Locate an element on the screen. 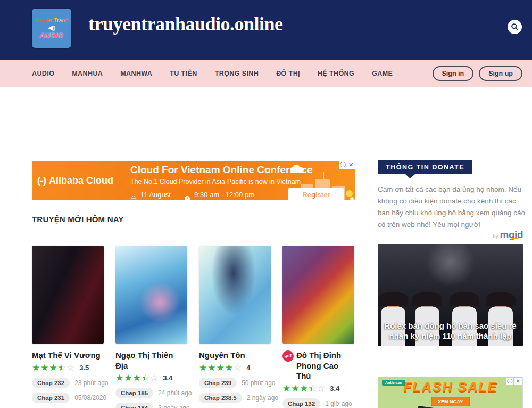 The image size is (532, 408). logo-text-audio: AUDIO is located at coordinates (52, 35).